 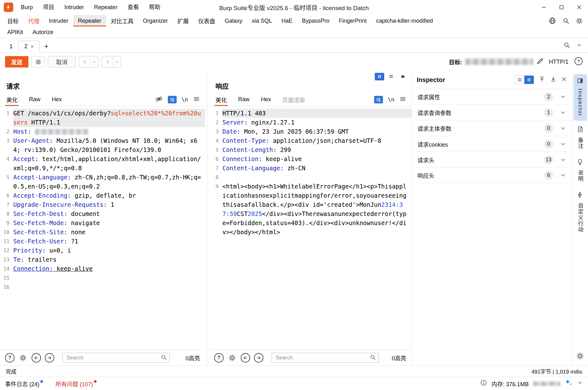 I want to click on response-code-line: 8, so click(x=310, y=177).